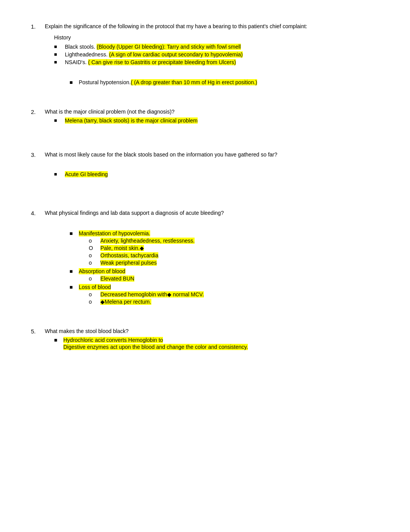 This screenshot has height=532, width=410. What do you see at coordinates (117, 279) in the screenshot?
I see `q4-g2-s1-text: Elevated BUN` at bounding box center [117, 279].